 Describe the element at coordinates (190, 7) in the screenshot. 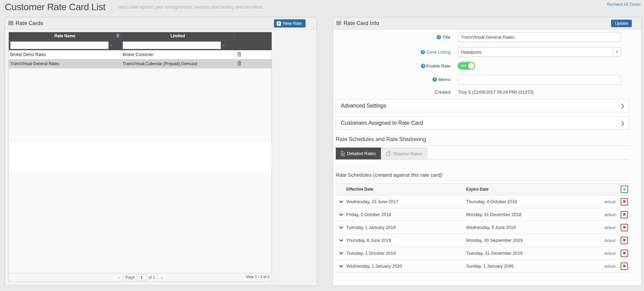

I see `page-subtitle: rates used against your consignments, in…` at that location.